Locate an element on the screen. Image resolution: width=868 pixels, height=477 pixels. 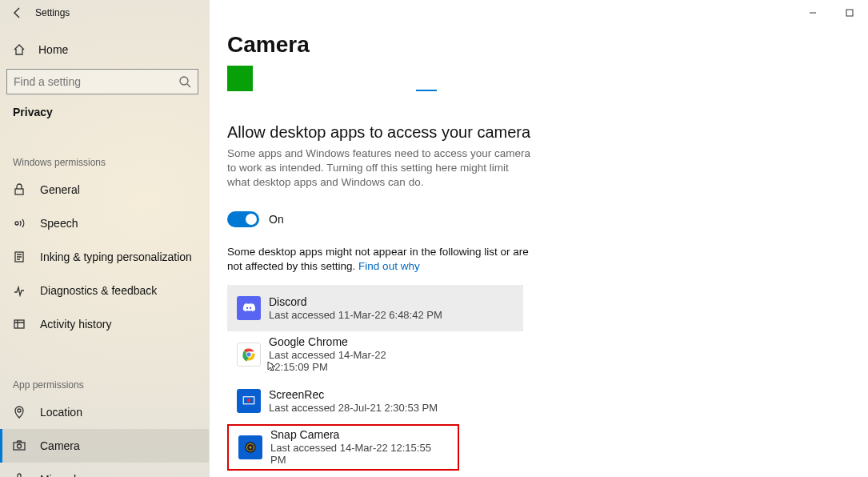
toggle-row: On is located at coordinates (547, 219).